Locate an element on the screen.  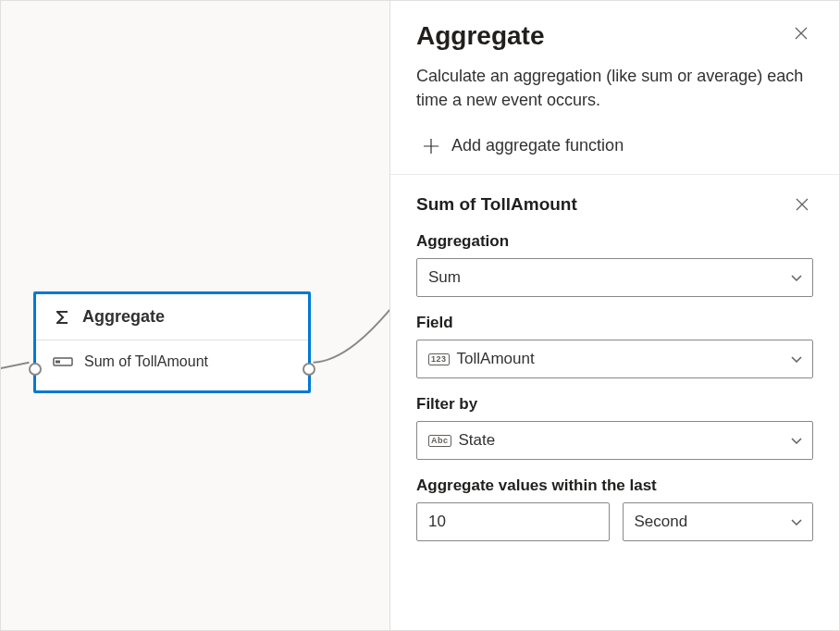
field-value: TollAmount is located at coordinates (496, 359).